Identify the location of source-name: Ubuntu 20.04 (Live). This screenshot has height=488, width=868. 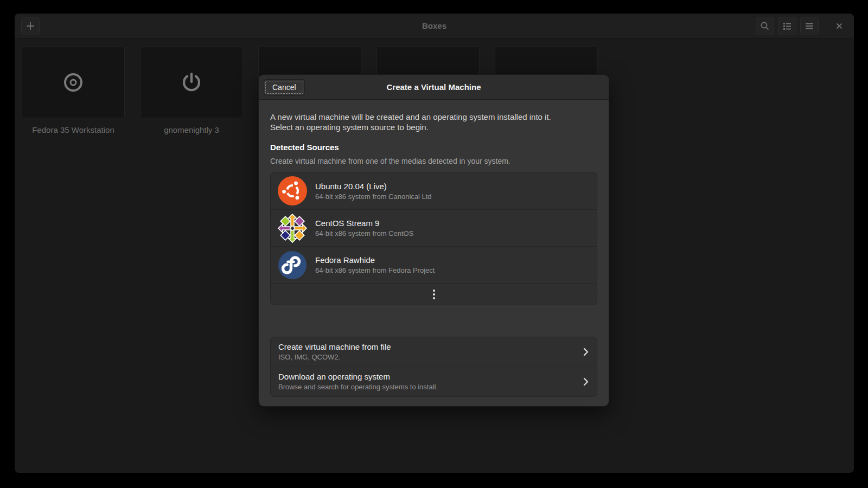
(373, 187).